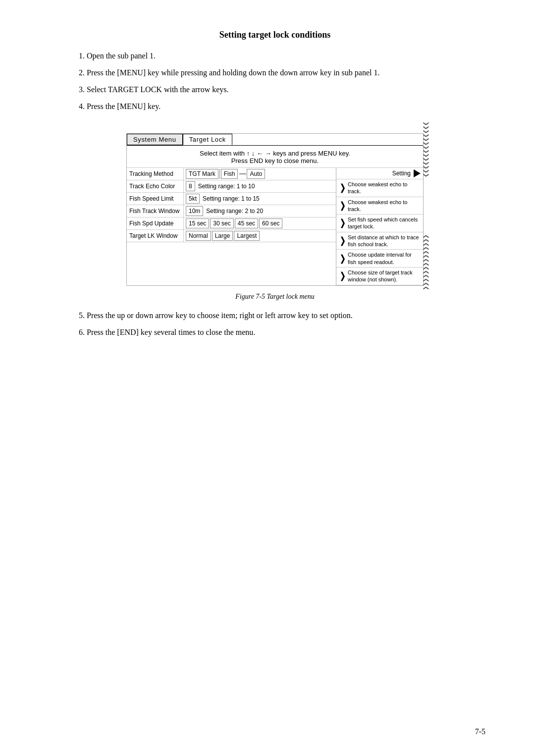 The height and width of the screenshot is (756, 535). I want to click on options-target-lk-window: Normal Large Largest, so click(260, 236).